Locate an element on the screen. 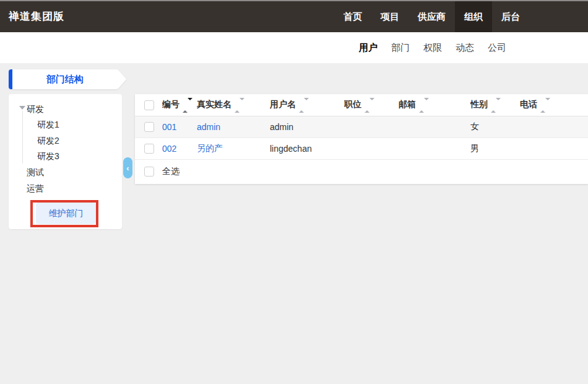 Image resolution: width=588 pixels, height=384 pixels. subnav-item-dynamics: 动态 is located at coordinates (465, 48).